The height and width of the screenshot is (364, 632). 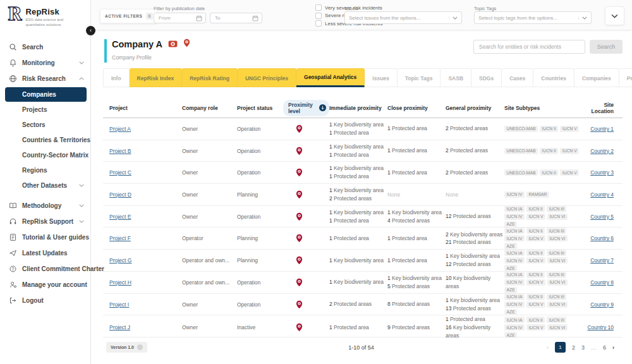 What do you see at coordinates (606, 47) in the screenshot?
I see `search-button: Search` at bounding box center [606, 47].